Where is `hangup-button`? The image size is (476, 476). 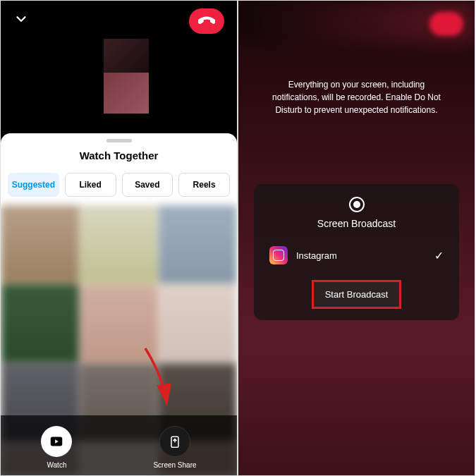
hangup-button is located at coordinates (207, 21).